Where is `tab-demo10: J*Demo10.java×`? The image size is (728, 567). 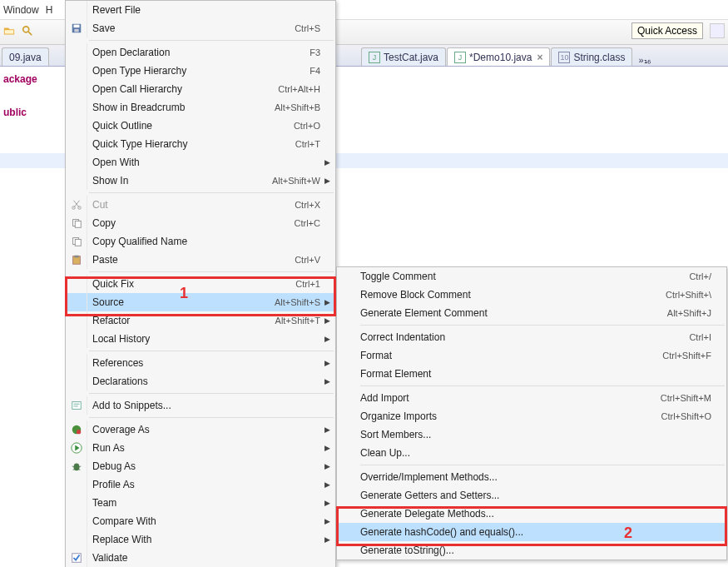
tab-demo10: J*Demo10.java× is located at coordinates (498, 57).